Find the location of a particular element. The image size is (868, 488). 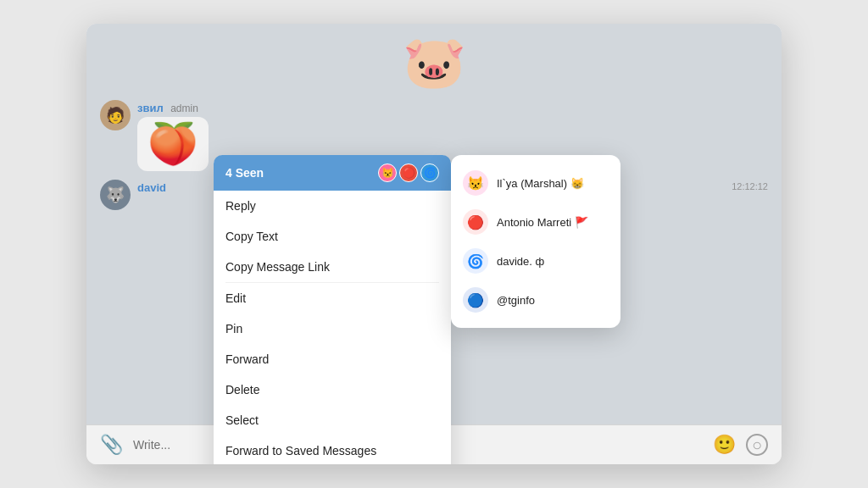

ctx-forward-saved: Forward to Saved Messages is located at coordinates (332, 450).